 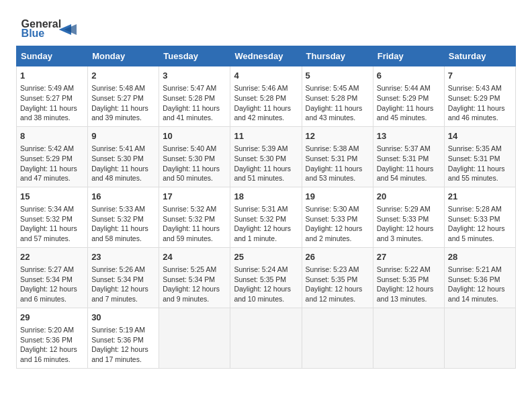 I want to click on weekday-header-saturday: Saturday, so click(x=480, y=56).